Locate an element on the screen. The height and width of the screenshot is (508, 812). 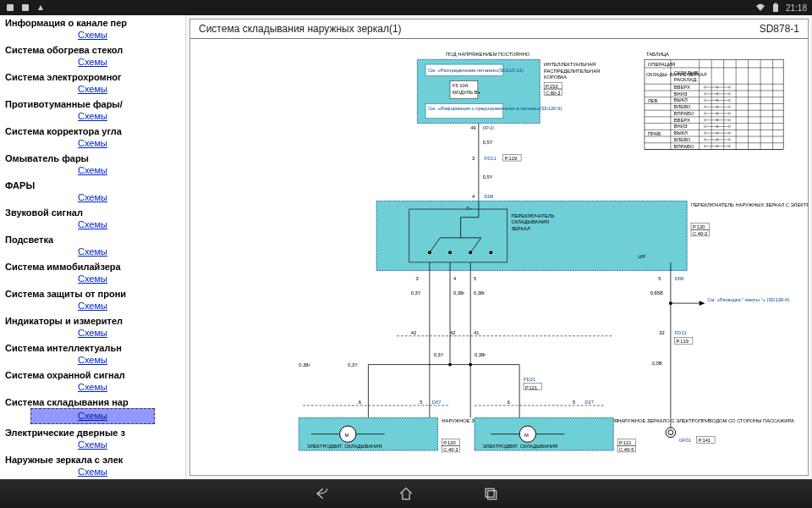
sidebar-item: Система охранной сигналСхемы is located at coordinates (93, 381).